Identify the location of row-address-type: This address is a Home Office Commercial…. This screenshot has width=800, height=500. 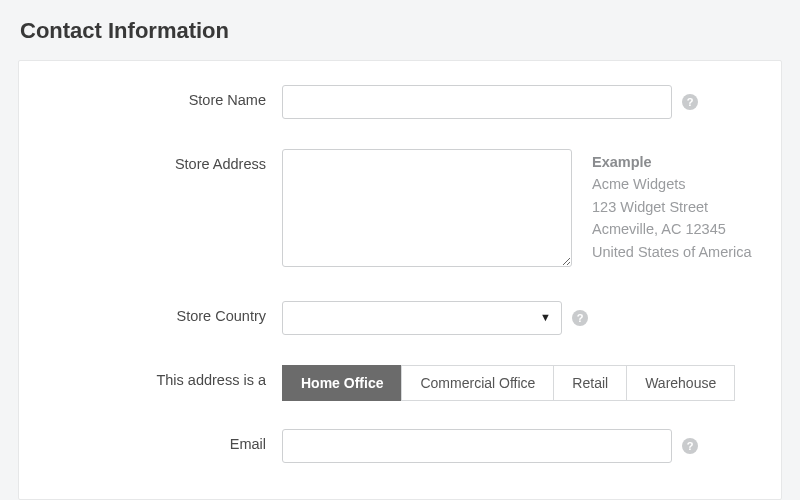
(400, 383).